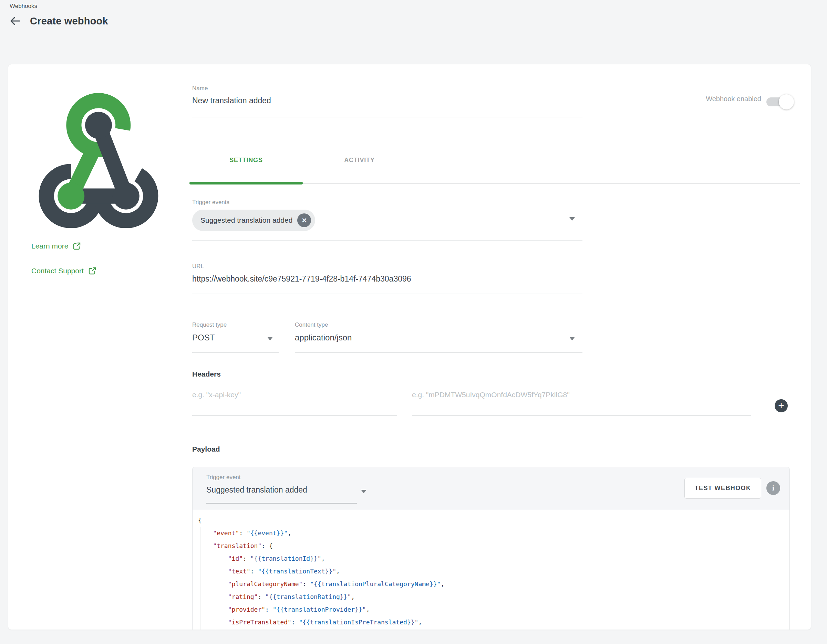  What do you see at coordinates (246, 183) in the screenshot?
I see `tab-active-indicator` at bounding box center [246, 183].